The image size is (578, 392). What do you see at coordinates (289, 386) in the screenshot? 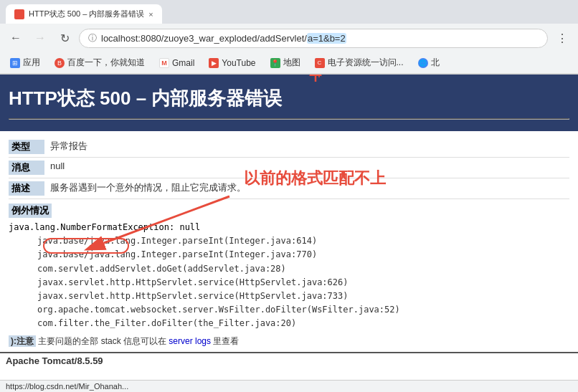
I see `status-bar: https://blog.csdn.net/Mir_Ohanah...` at bounding box center [289, 386].